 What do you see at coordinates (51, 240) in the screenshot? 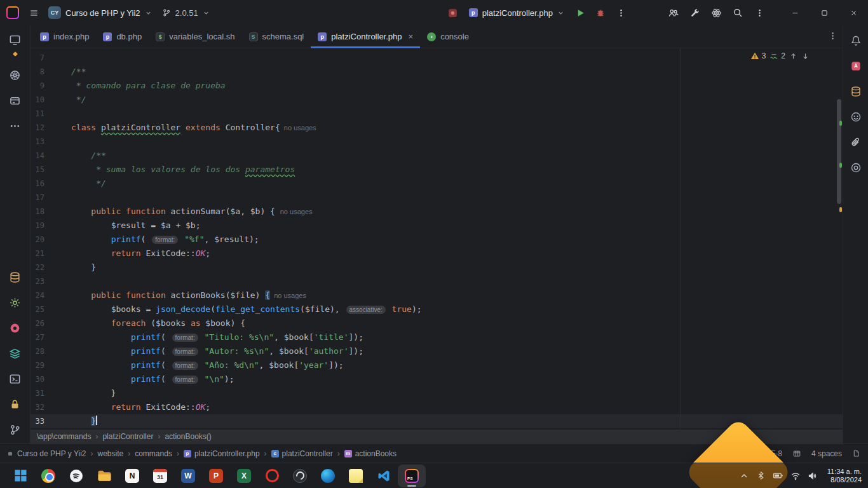
I see `line-number: 20` at bounding box center [51, 240].